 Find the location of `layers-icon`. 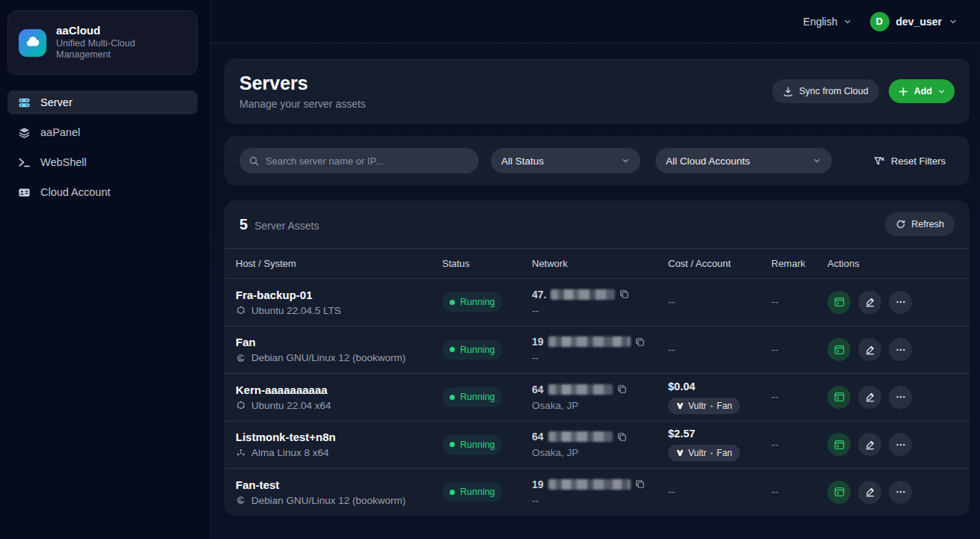

layers-icon is located at coordinates (24, 133).